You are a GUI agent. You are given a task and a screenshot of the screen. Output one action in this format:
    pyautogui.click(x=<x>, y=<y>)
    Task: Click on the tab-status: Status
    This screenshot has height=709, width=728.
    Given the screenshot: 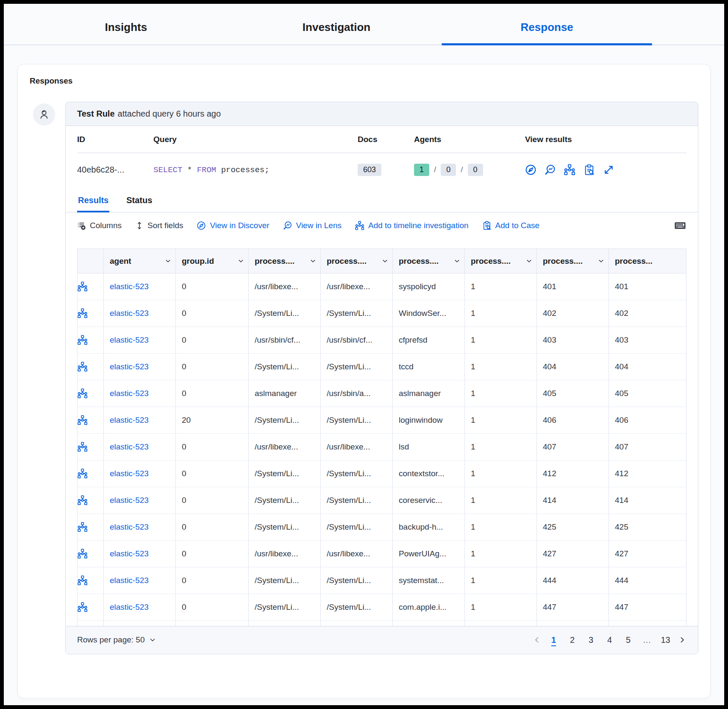 What is the action you would take?
    pyautogui.click(x=139, y=200)
    